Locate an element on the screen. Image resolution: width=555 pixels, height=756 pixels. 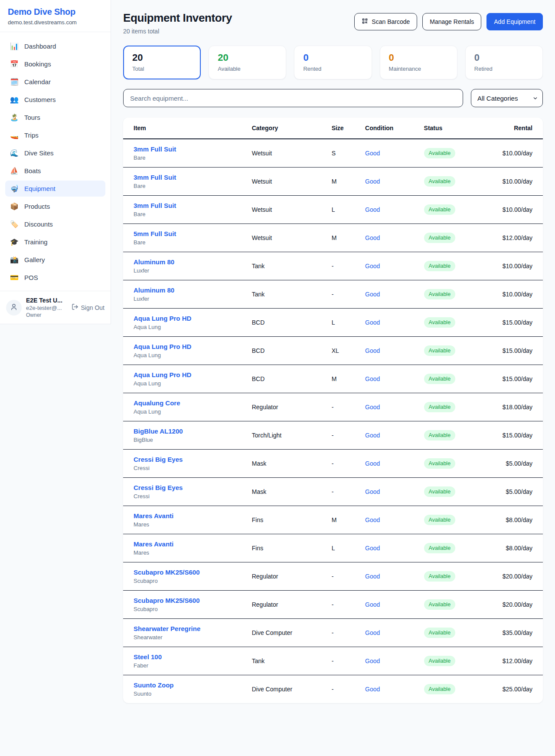
column-header-category: Category is located at coordinates (285, 128).